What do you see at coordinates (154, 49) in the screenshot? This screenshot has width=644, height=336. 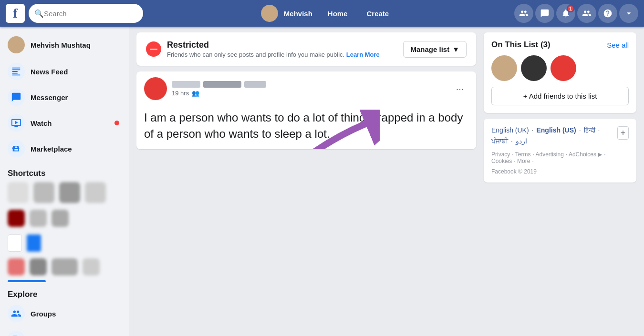 I see `restricted-icon: —` at bounding box center [154, 49].